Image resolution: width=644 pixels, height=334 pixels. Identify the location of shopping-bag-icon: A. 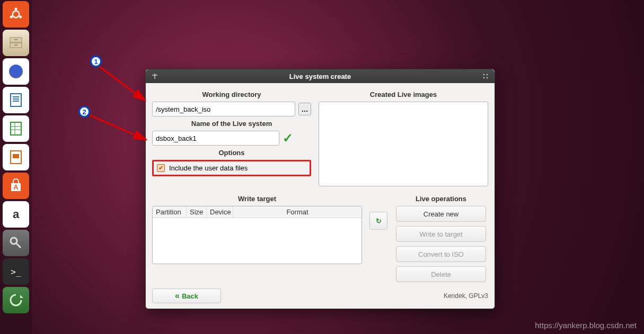
(16, 186).